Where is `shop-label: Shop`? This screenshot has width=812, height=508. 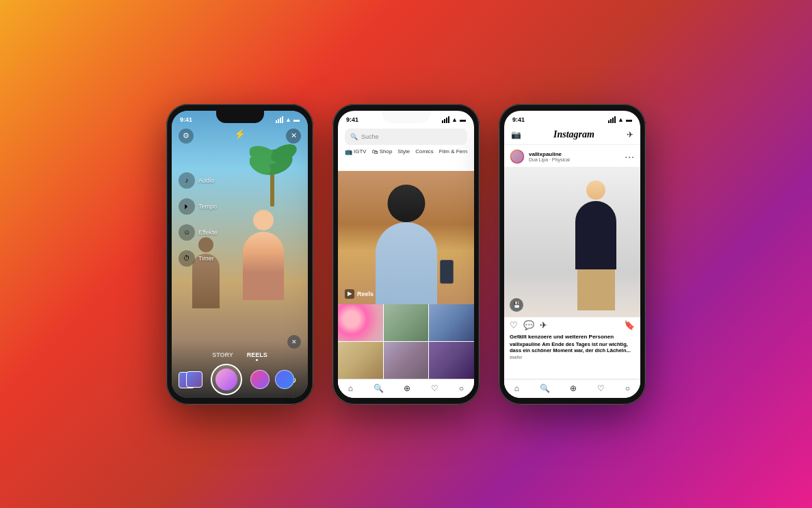 shop-label: Shop is located at coordinates (386, 152).